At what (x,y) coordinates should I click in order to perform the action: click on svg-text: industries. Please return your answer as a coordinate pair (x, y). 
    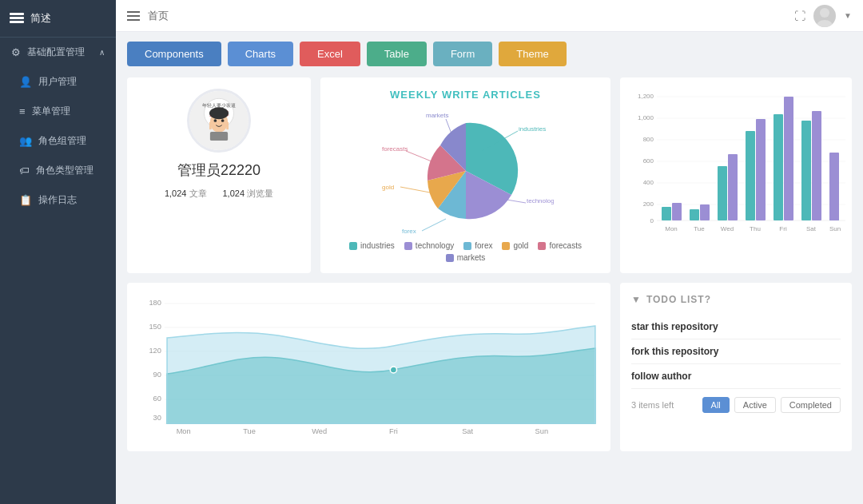
    Looking at the image, I should click on (532, 129).